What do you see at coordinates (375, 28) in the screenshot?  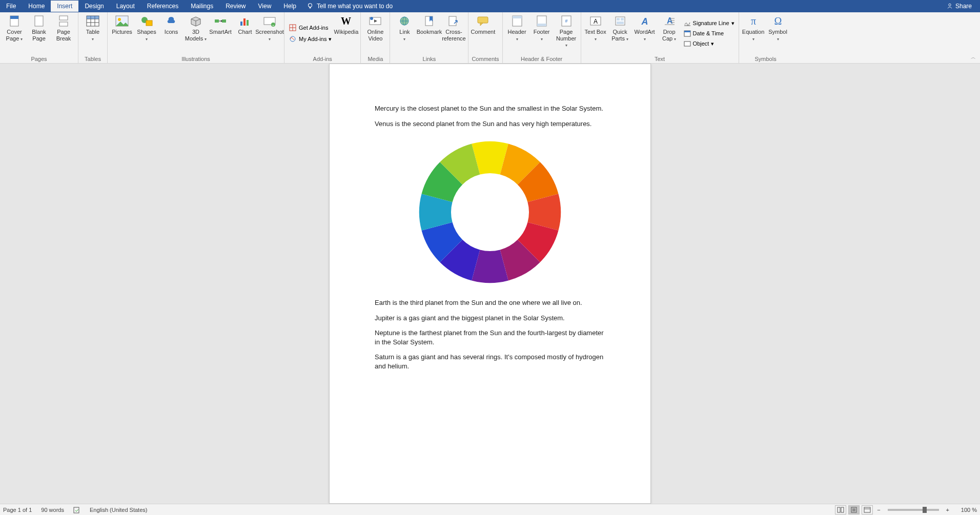 I see `online-video-button: Online Video` at bounding box center [375, 28].